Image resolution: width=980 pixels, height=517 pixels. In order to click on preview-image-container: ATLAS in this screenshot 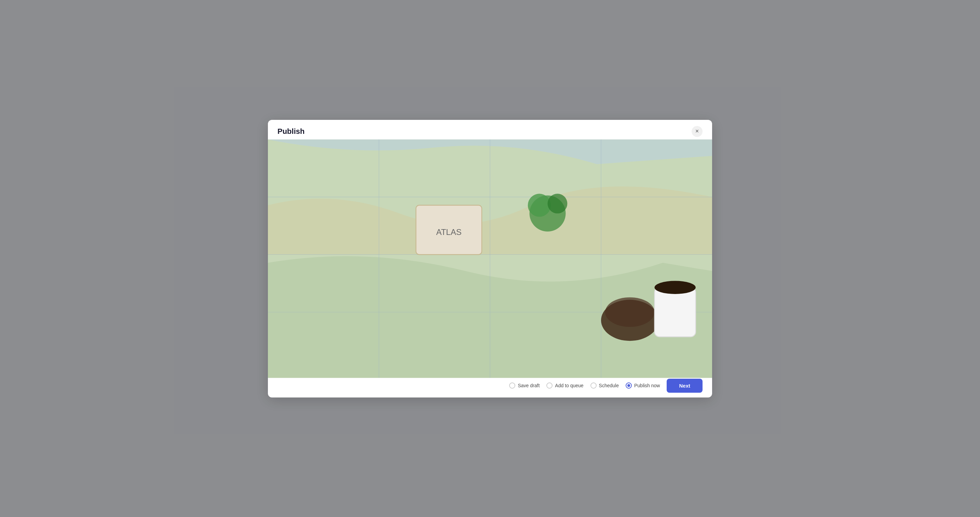, I will do `click(616, 263)`.